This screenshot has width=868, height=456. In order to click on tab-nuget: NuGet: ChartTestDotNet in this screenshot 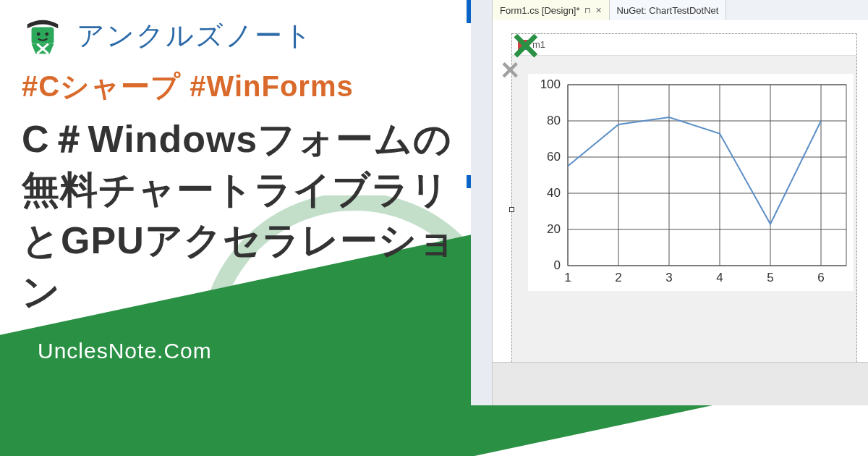, I will do `click(668, 10)`.